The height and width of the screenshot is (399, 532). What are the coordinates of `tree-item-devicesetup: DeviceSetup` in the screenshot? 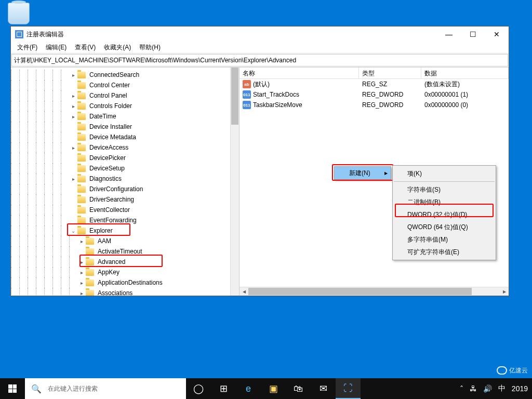 It's located at (125, 168).